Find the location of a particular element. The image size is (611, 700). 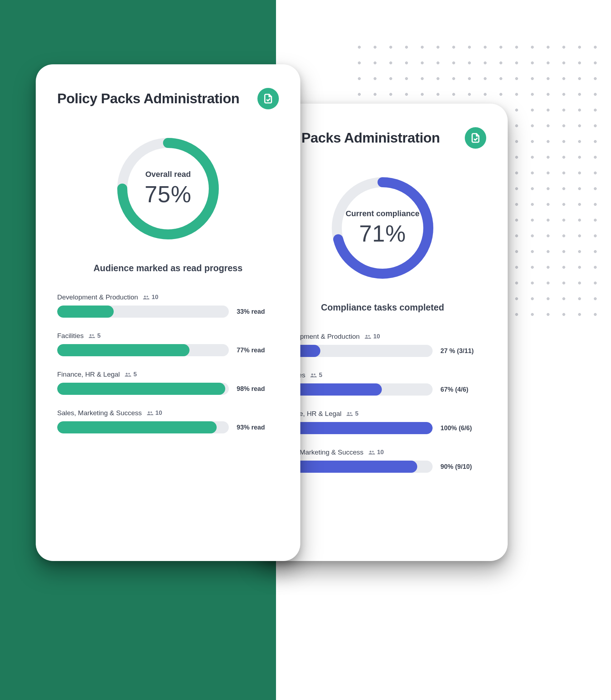

progress-row: Finance, HR & Legal598% read is located at coordinates (168, 383).